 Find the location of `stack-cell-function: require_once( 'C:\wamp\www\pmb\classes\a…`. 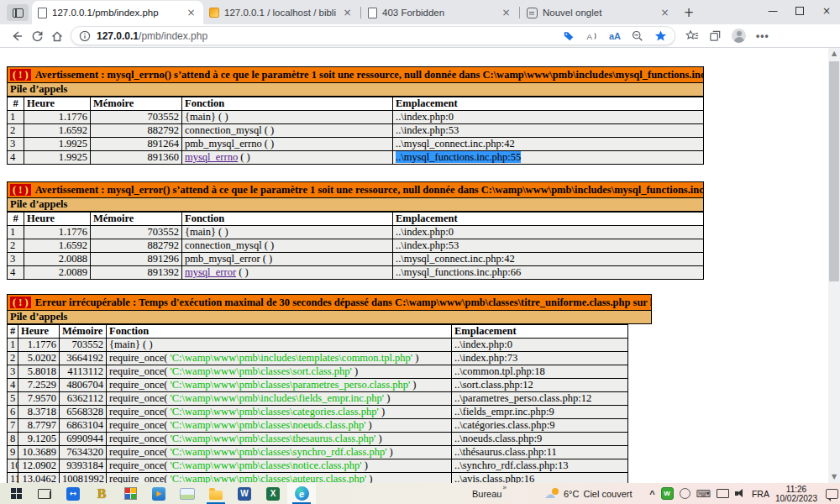

stack-cell-function: require_once( 'C:\wamp\www\pmb\classes\a… is located at coordinates (279, 479).